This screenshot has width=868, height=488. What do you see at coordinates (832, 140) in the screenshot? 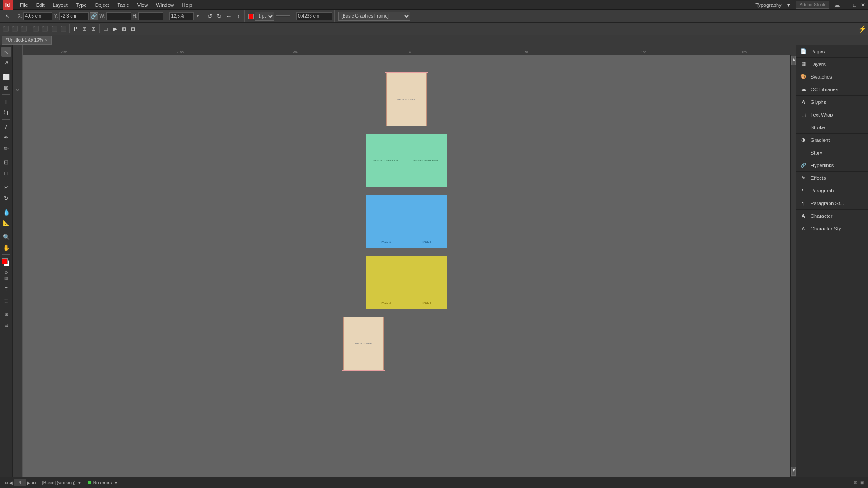
I see `panel-gradient: ◑ Gradient` at bounding box center [832, 140].